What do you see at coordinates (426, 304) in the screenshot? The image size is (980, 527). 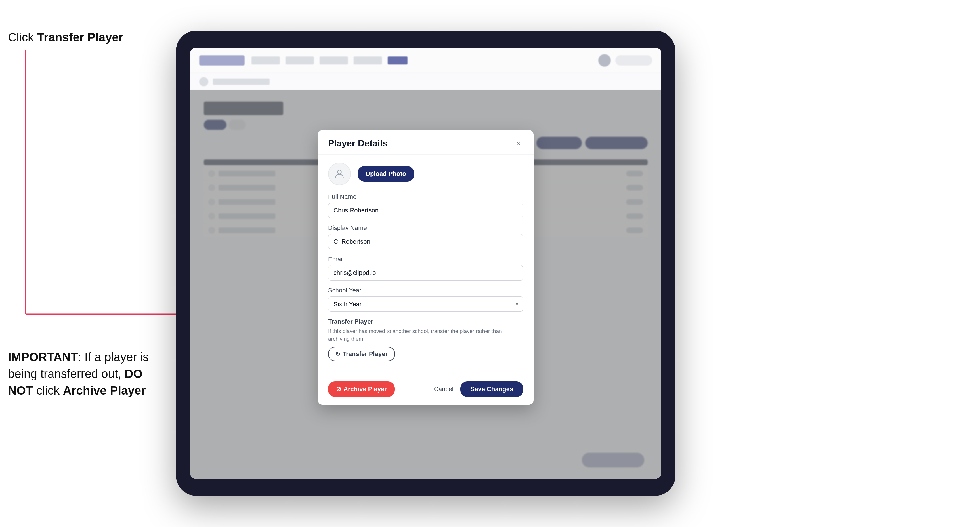 I see `school-year-select-wrapper: First Year Second Year Third Year Fourth…` at bounding box center [426, 304].